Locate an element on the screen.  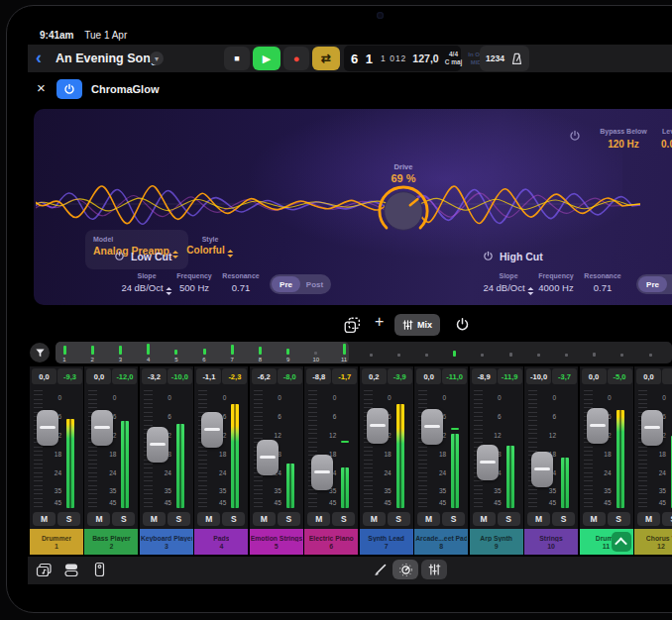
overview-track-number: 5 is located at coordinates (176, 360).